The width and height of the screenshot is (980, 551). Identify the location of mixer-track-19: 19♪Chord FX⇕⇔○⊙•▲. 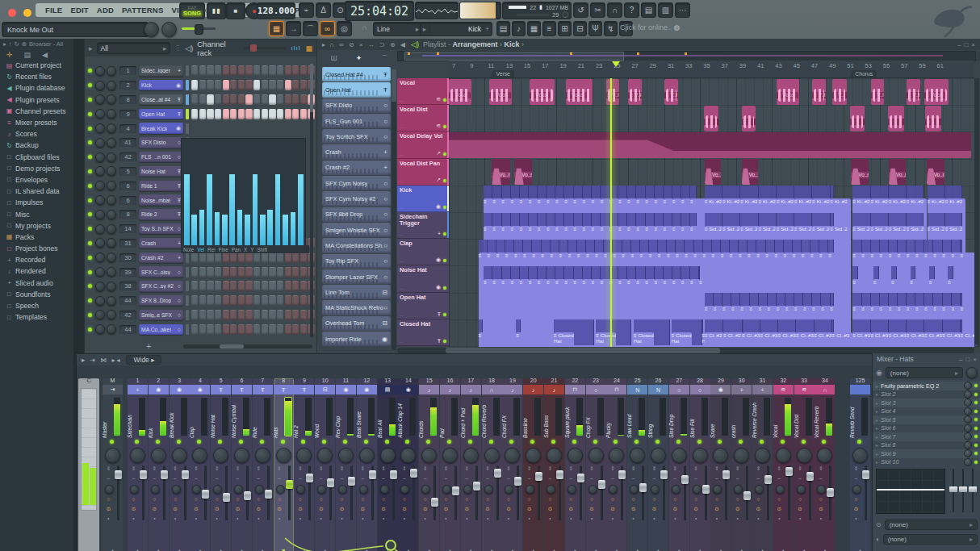
(512, 465).